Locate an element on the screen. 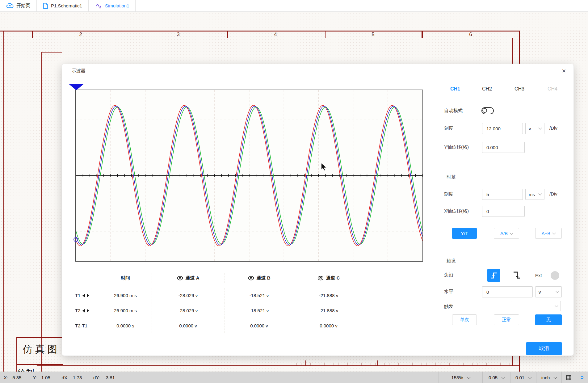 This screenshot has height=383, width=588. delta-time: 0.0000 s is located at coordinates (125, 326).